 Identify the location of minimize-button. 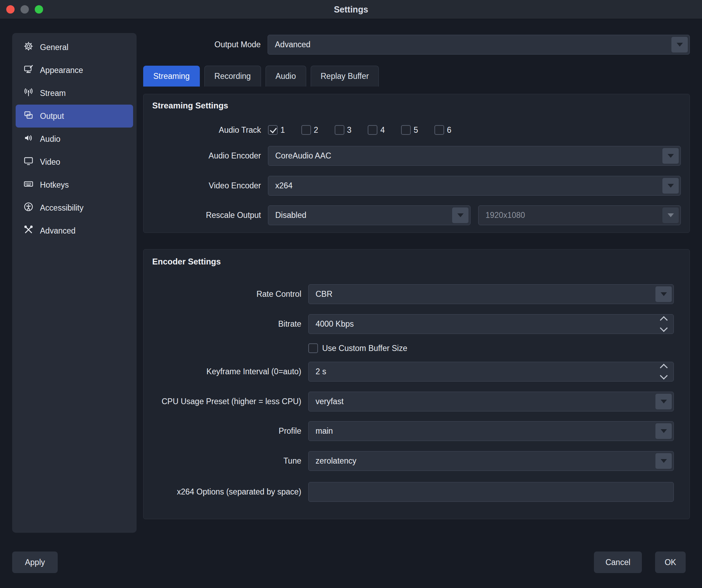
(25, 9).